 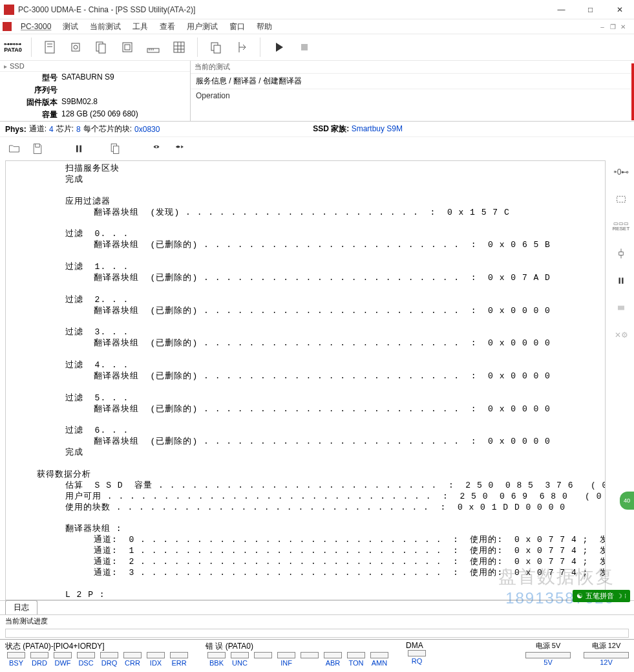 I want to click on led-unc: UNC, so click(x=240, y=660).